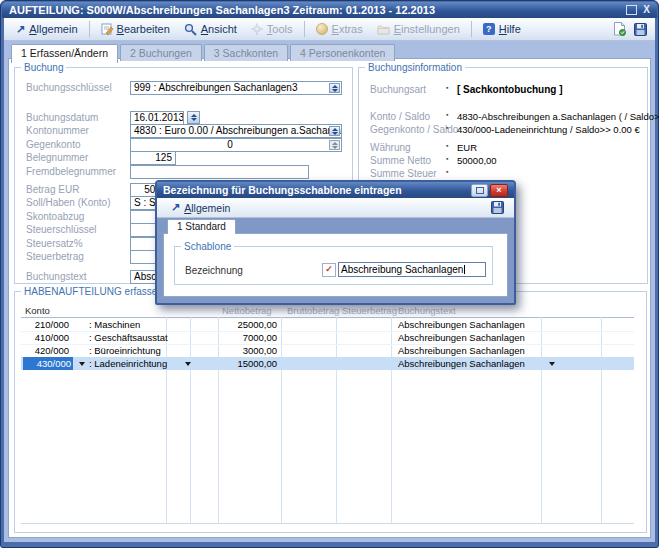 The width and height of the screenshot is (659, 548). I want to click on field-label: Steuerschlüssel, so click(62, 230).